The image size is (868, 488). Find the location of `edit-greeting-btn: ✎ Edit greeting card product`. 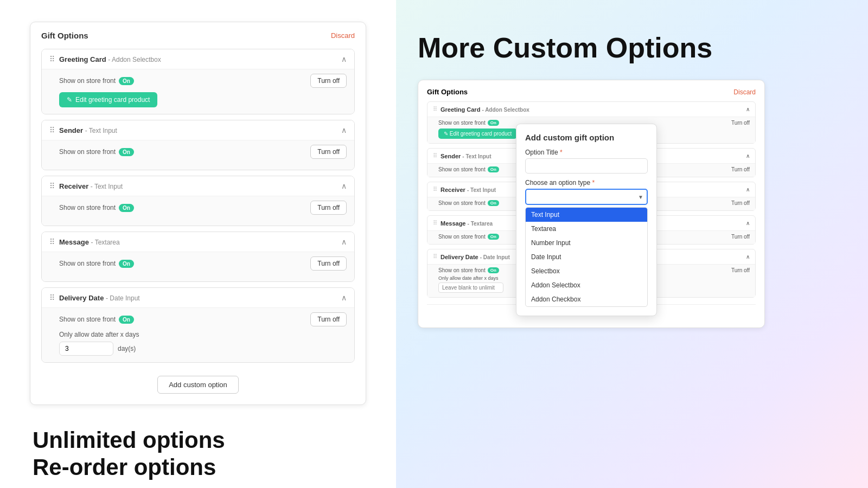

edit-greeting-btn: ✎ Edit greeting card product is located at coordinates (108, 100).